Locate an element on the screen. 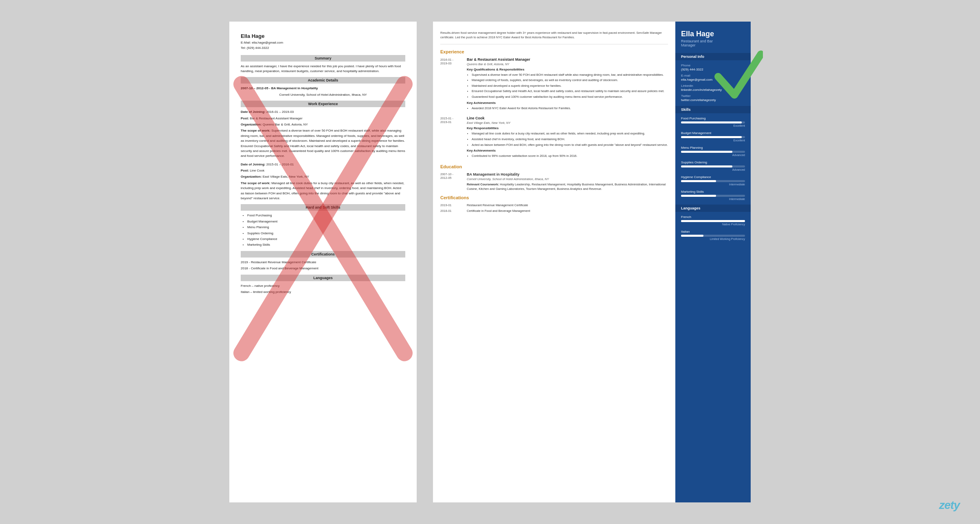  modern-exp-2-achievements: Contributed to 99% customer satisfaction… is located at coordinates (570, 156).